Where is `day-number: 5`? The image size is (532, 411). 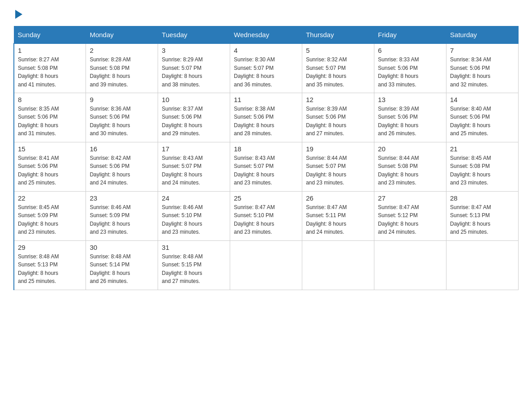 day-number: 5 is located at coordinates (338, 50).